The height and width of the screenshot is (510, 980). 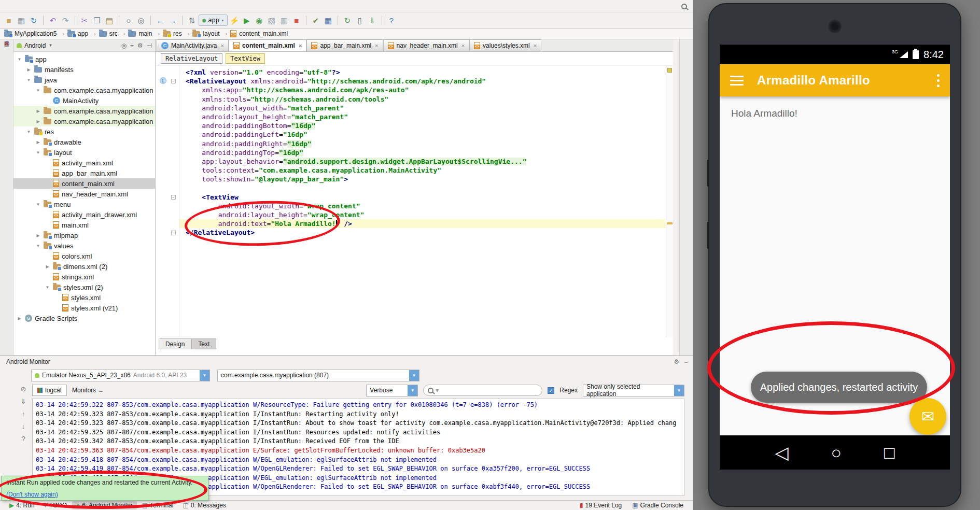 What do you see at coordinates (84, 132) in the screenshot?
I see `tree-row: ▼res` at bounding box center [84, 132].